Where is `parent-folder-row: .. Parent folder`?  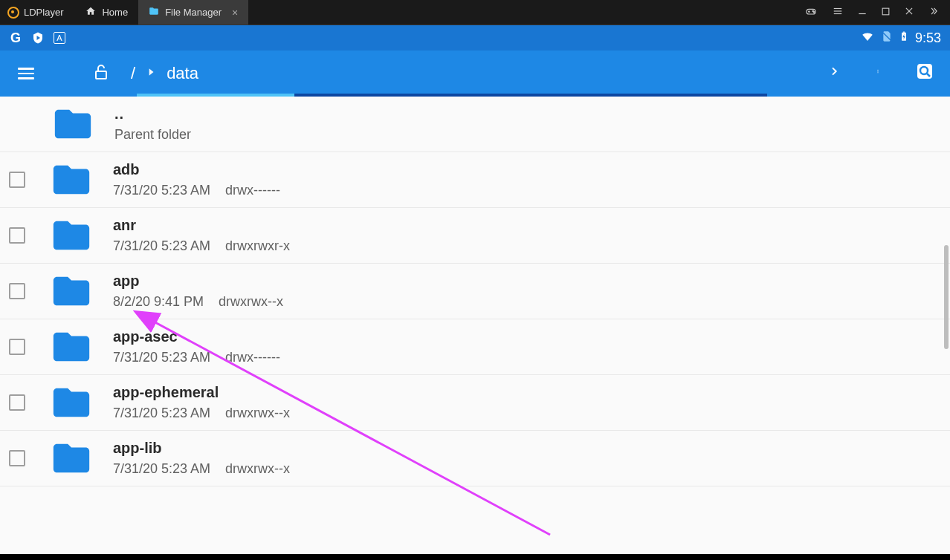
parent-folder-row: .. Parent folder is located at coordinates (475, 125).